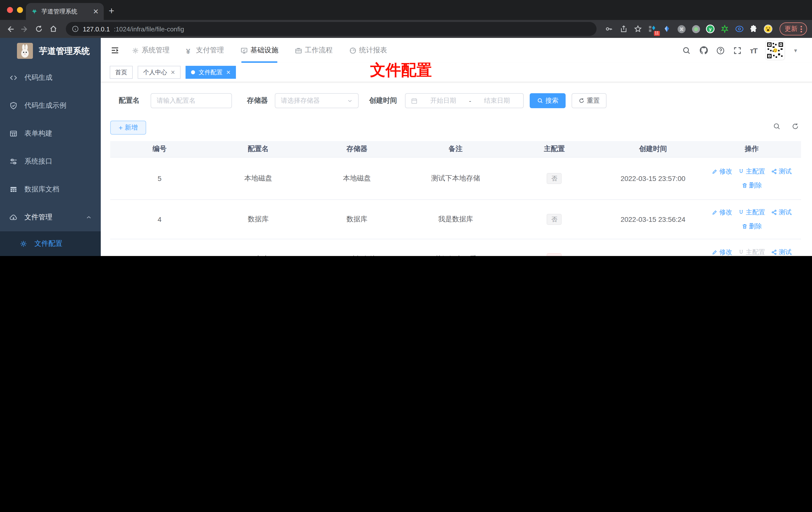 The height and width of the screenshot is (512, 812). Describe the element at coordinates (768, 29) in the screenshot. I see `extension-emoji-icon` at that location.